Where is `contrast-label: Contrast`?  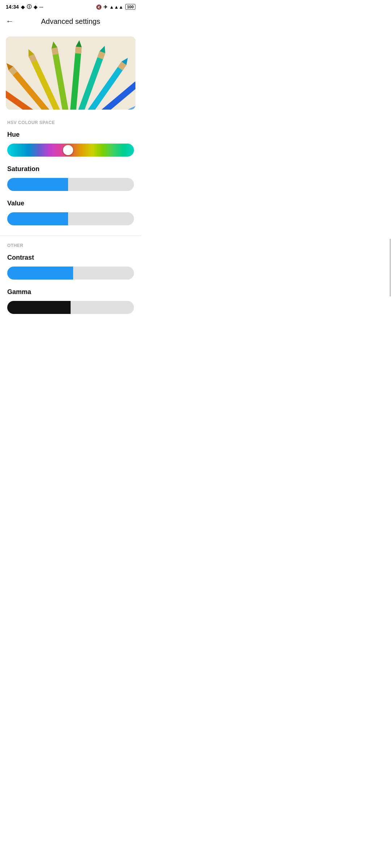 contrast-label: Contrast is located at coordinates (71, 258).